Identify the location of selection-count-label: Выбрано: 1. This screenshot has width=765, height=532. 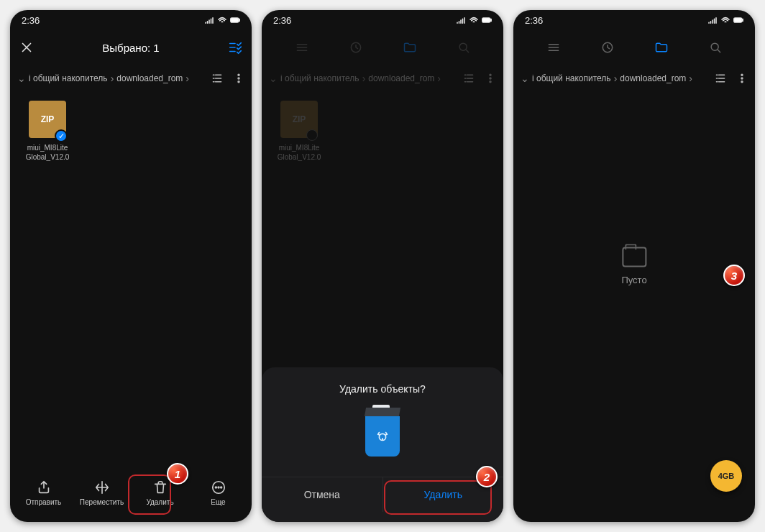
(131, 47).